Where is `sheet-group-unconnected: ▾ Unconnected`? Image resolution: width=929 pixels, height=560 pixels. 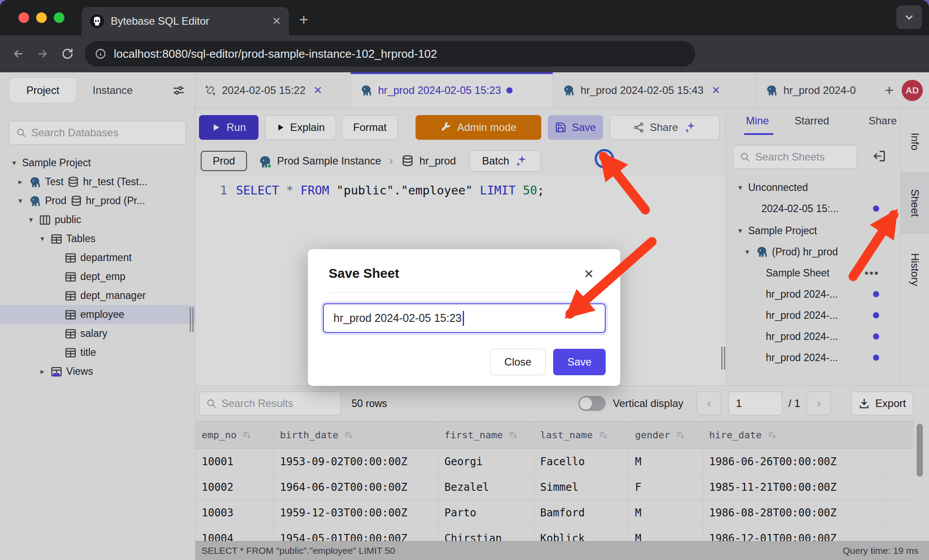 sheet-group-unconnected: ▾ Unconnected is located at coordinates (813, 187).